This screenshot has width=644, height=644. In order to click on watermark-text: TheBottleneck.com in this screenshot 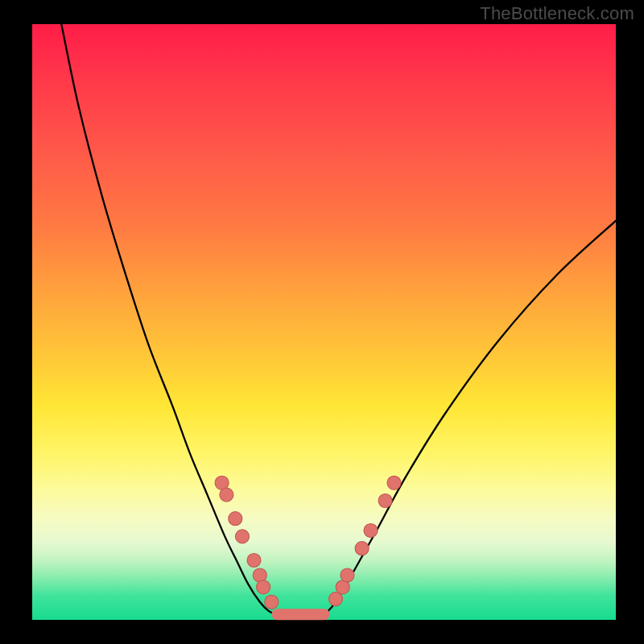, I will do `click(557, 14)`.